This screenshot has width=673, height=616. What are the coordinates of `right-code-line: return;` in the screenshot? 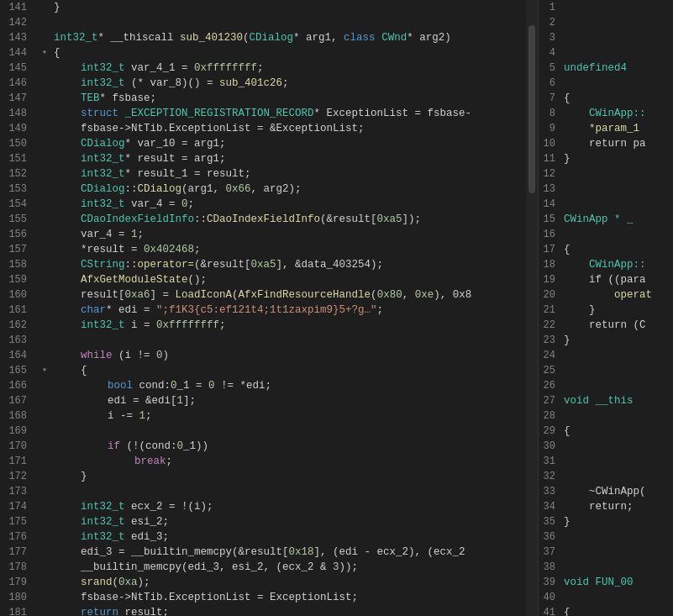 It's located at (618, 507).